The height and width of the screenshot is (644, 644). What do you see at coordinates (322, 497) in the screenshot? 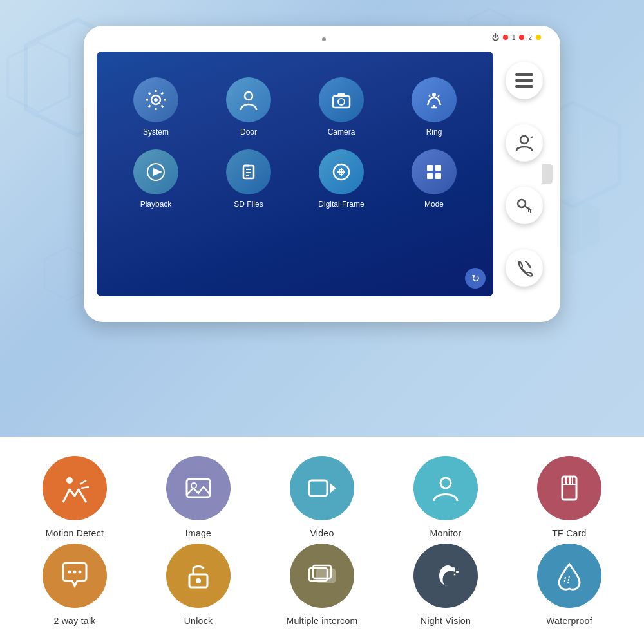
I see `features-row-1: Motion Detect Image Video Monitor TF Car…` at bounding box center [322, 497].